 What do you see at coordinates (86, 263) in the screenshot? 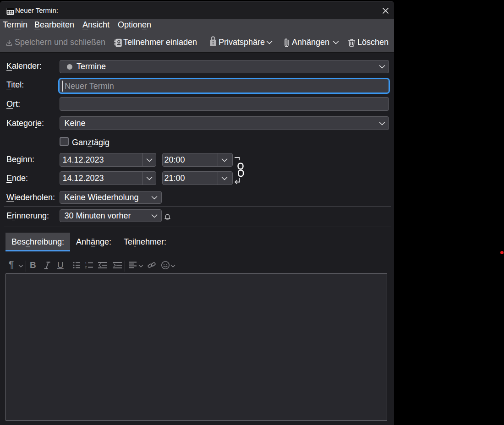
I see `svg-text: 1` at bounding box center [86, 263].